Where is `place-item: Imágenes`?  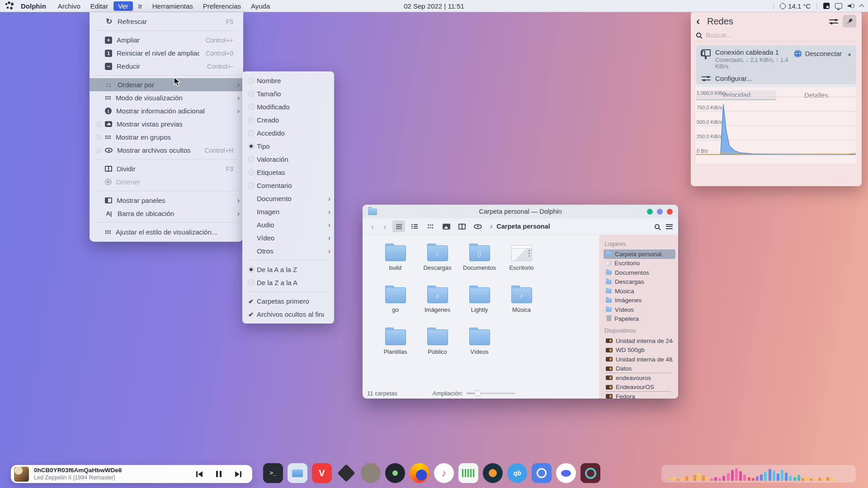 place-item: Imágenes is located at coordinates (639, 301).